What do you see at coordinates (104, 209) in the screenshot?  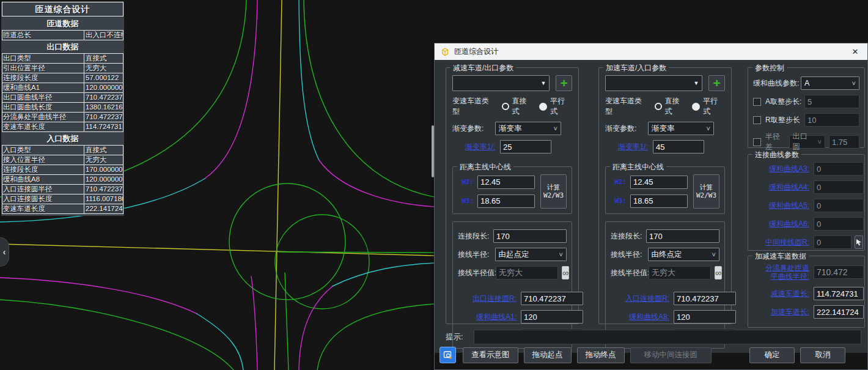 I see `row-value: 222.141724` at bounding box center [104, 209].